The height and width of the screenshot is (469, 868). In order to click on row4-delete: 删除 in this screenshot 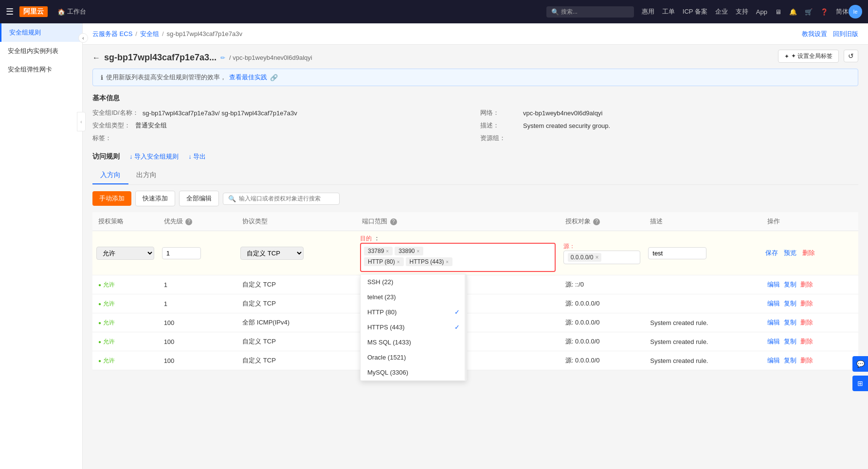, I will do `click(807, 361)`.